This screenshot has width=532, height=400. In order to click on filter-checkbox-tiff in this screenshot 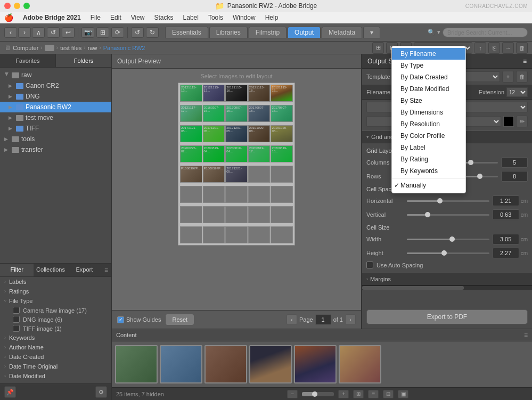, I will do `click(16, 328)`.